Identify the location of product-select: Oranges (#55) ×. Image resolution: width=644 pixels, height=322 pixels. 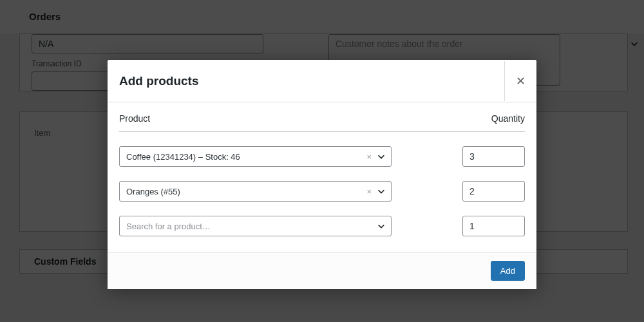
(255, 191).